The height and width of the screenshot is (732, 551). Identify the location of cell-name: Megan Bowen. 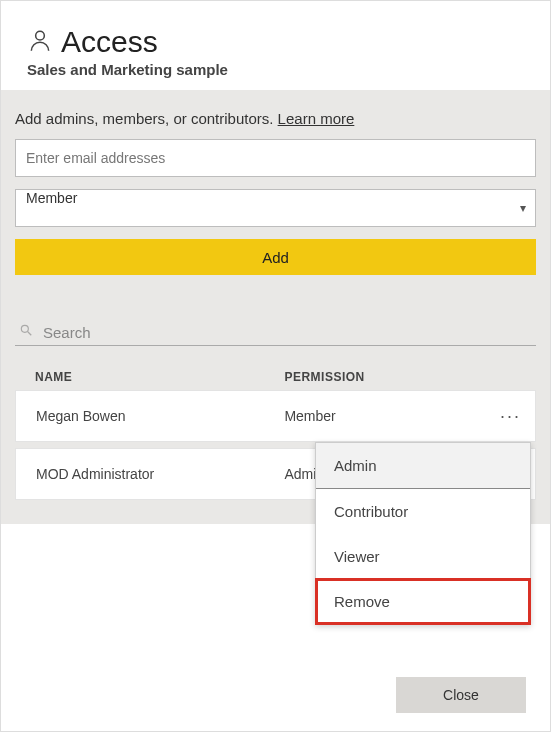
(150, 416).